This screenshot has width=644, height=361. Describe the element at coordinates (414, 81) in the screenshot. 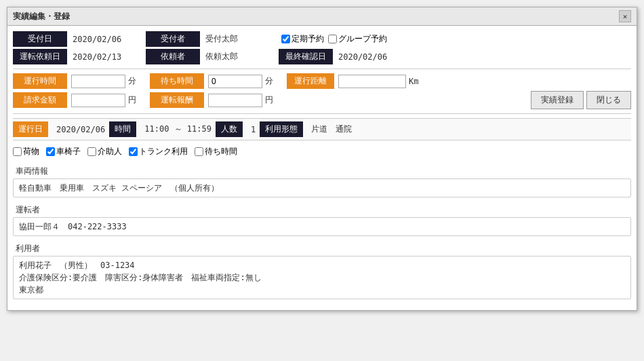

I see `unit-unkokyo: Km` at that location.